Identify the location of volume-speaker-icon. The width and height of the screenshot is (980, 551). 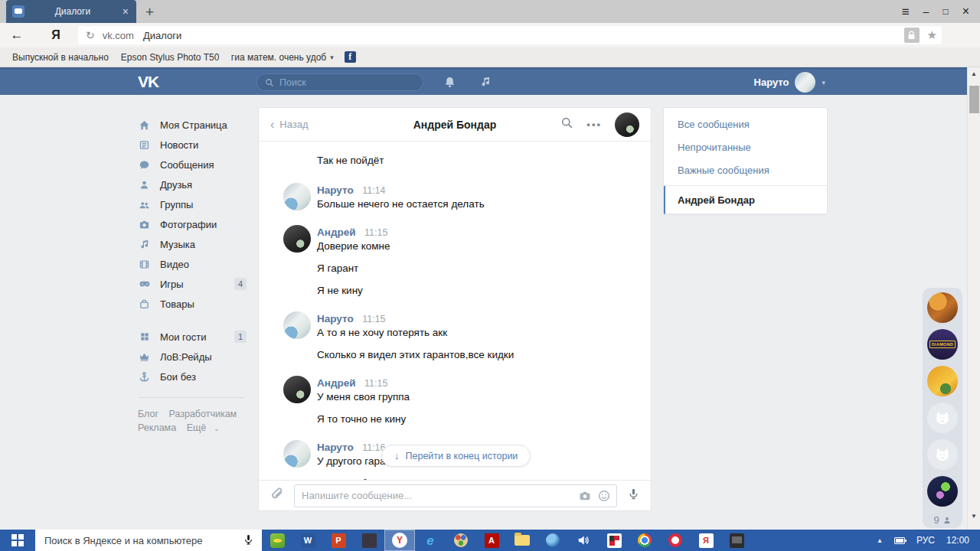
(583, 540).